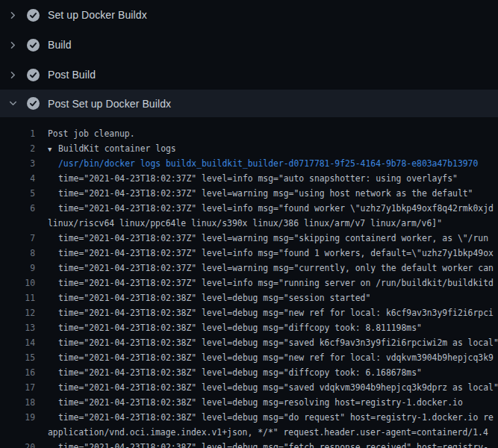 The width and height of the screenshot is (498, 448). Describe the element at coordinates (249, 178) in the screenshot. I see `log-line: 4time="2021-04-23T18:02:37Z" level=info …` at that location.